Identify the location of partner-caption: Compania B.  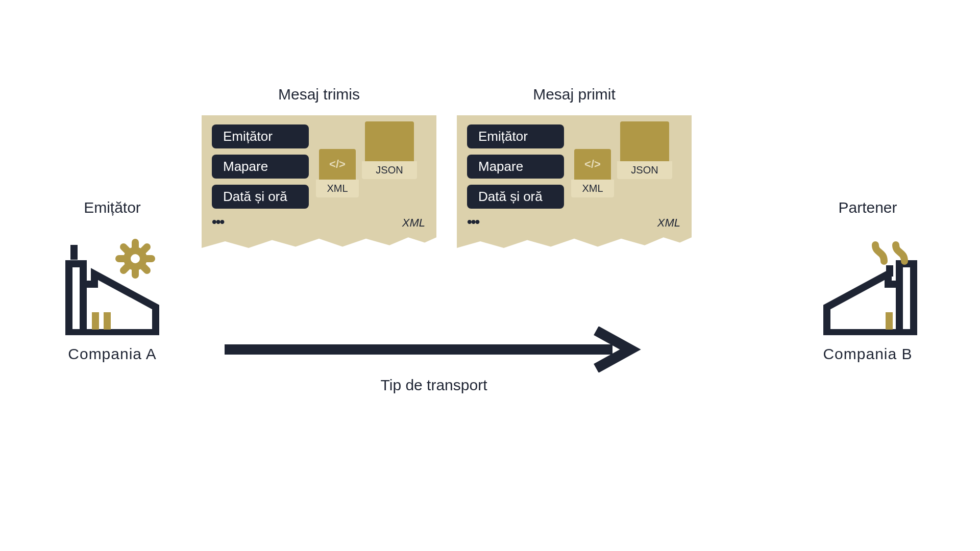
(868, 354).